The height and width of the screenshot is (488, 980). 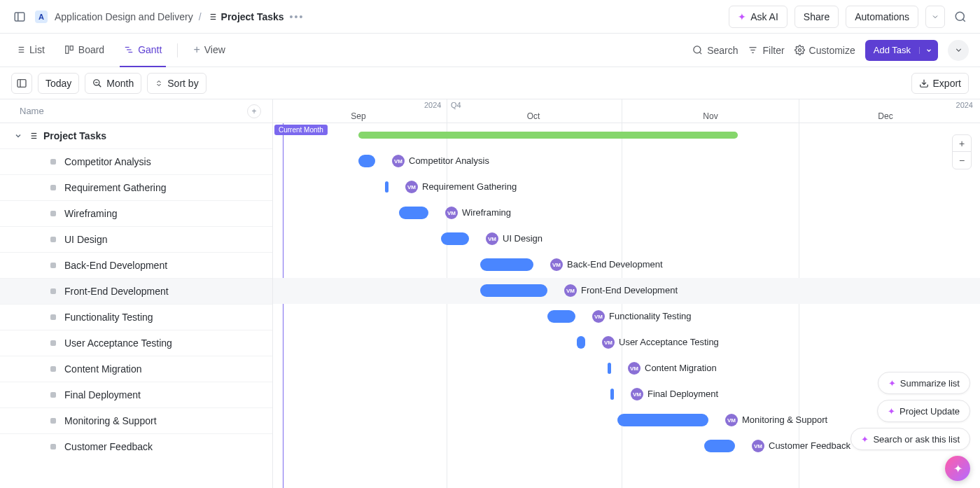 What do you see at coordinates (136, 265) in the screenshot?
I see `task-row: Back-End Development` at bounding box center [136, 265].